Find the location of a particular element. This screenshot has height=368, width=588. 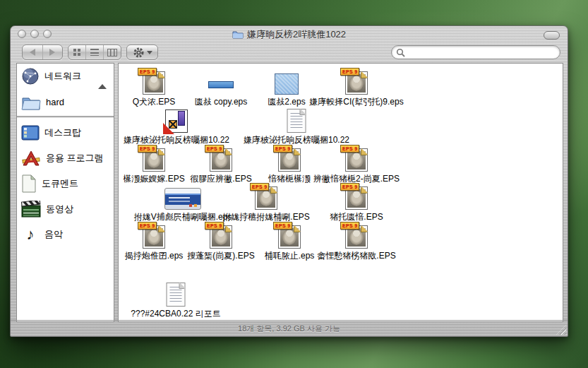

applications-icon is located at coordinates (31, 158).